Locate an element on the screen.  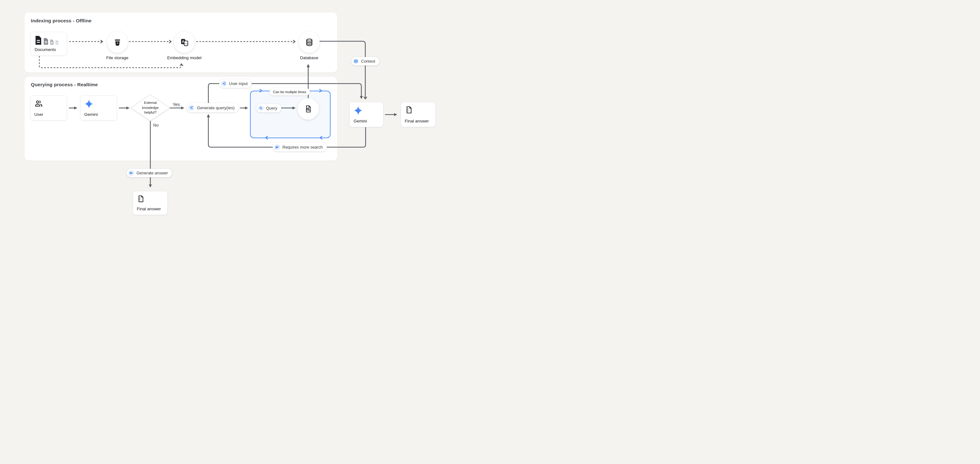
search-icon is located at coordinates (261, 108).